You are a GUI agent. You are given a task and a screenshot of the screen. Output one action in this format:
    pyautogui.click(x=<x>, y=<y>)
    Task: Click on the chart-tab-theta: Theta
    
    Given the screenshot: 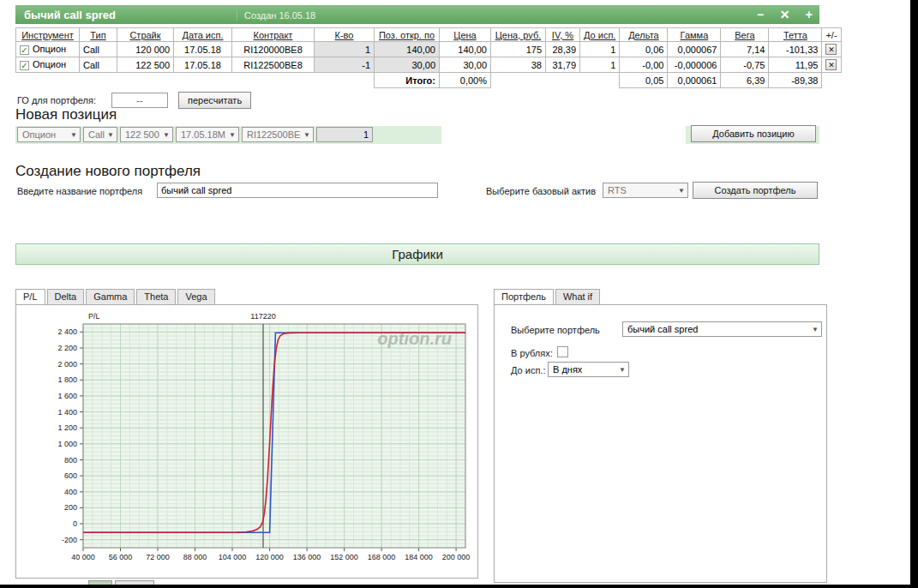 What is the action you would take?
    pyautogui.click(x=156, y=297)
    